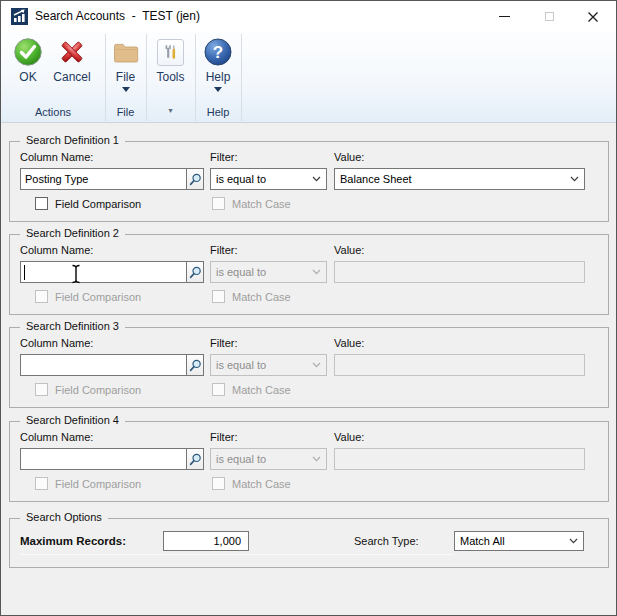  Describe the element at coordinates (268, 365) in the screenshot. I see `filter-combo-3: is equal to` at that location.